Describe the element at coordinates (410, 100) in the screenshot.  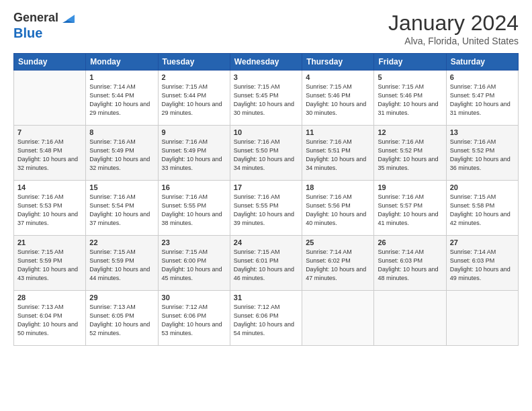
I see `day-info: Sunrise: 7:15 AMSunset: 5:46 PMDaylight:…` at that location.